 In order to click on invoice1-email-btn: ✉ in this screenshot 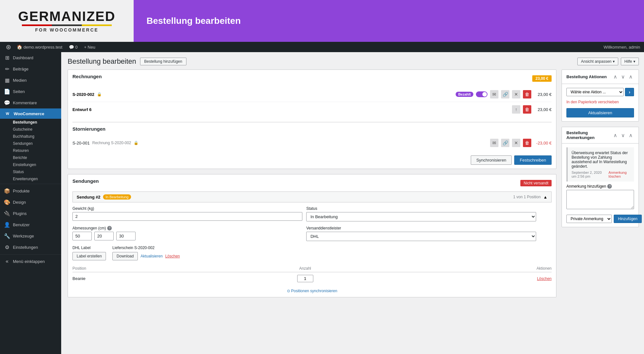, I will do `click(494, 94)`.